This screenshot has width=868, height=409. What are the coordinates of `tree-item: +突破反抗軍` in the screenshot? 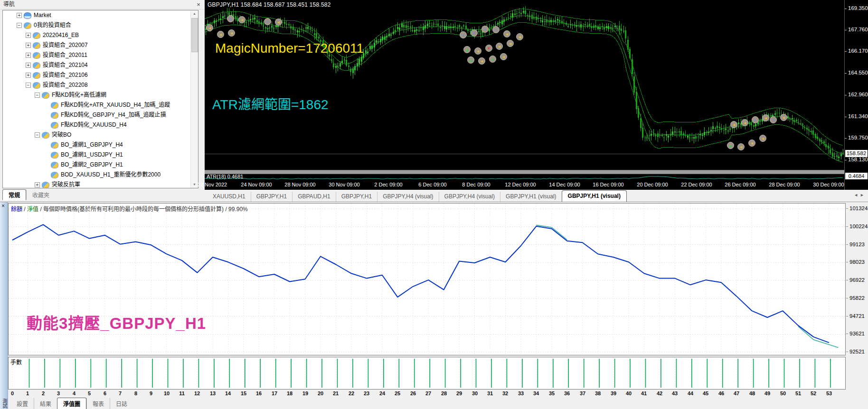 It's located at (101, 184).